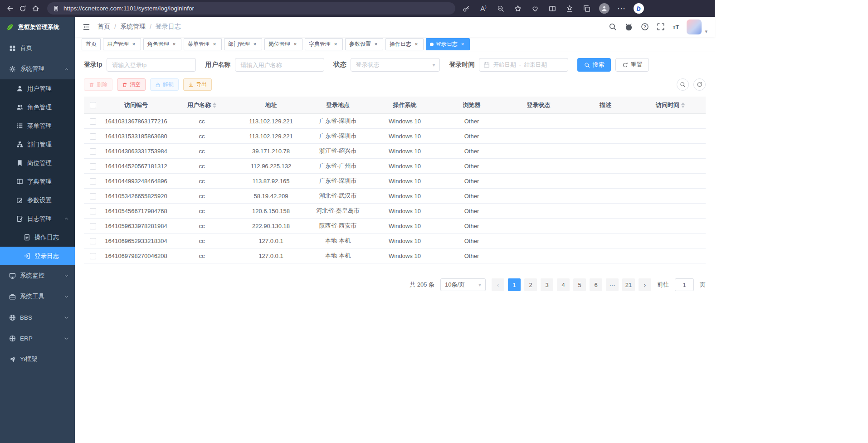 Image resolution: width=868 pixels, height=443 pixels. Describe the element at coordinates (37, 126) in the screenshot. I see `sidebar-item-menu-mgmt: 菜单管理` at that location.